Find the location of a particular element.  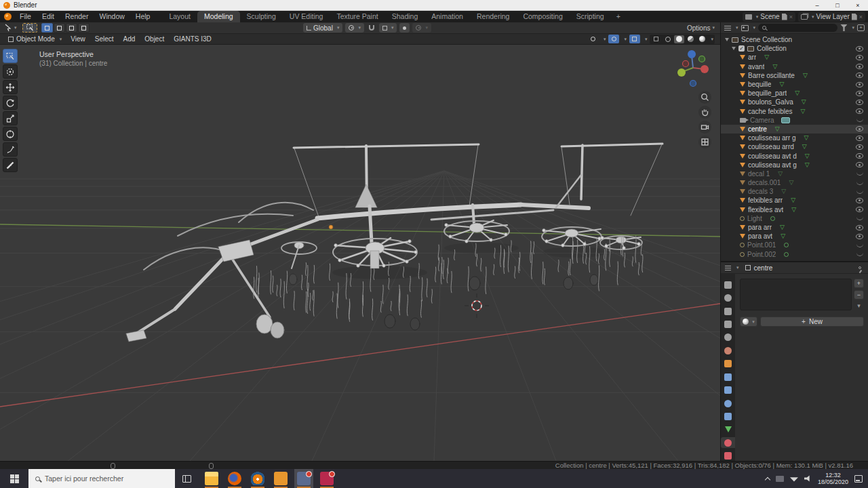

outliner-item-flexibles-avt: flexibles avt▽ is located at coordinates (795, 210).